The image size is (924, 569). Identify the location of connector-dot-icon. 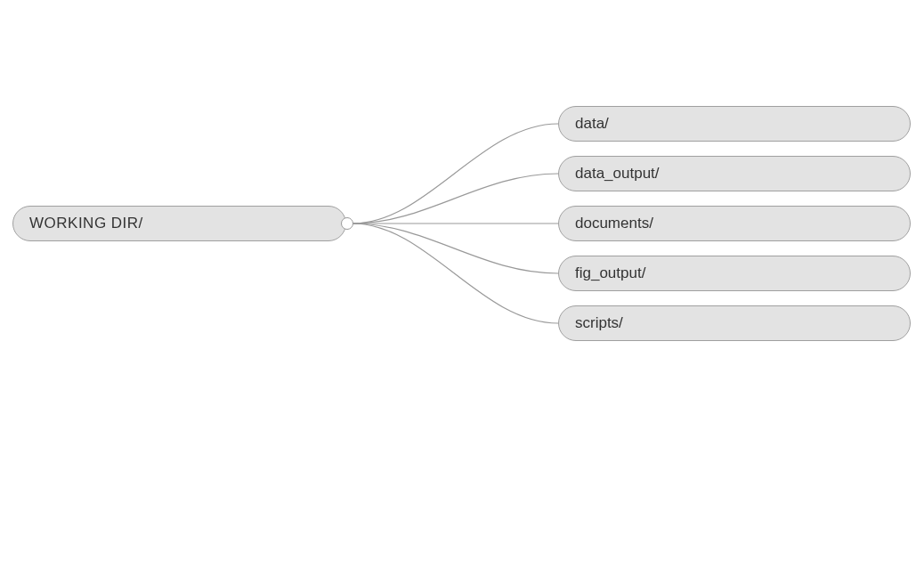
(347, 224).